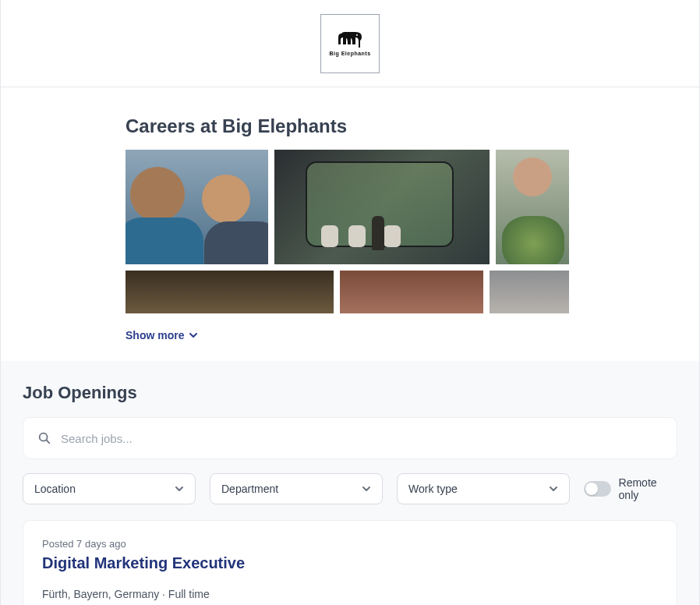 Image resolution: width=700 pixels, height=605 pixels. What do you see at coordinates (55, 489) in the screenshot?
I see `location-select-label: Location` at bounding box center [55, 489].